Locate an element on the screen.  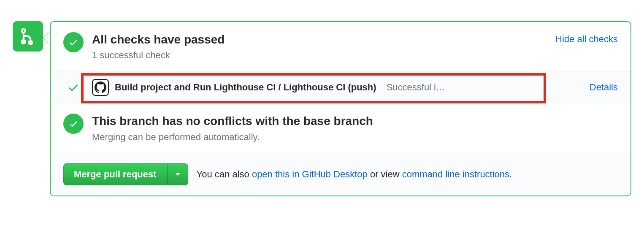
merge-help-prefix: You can also is located at coordinates (225, 174).